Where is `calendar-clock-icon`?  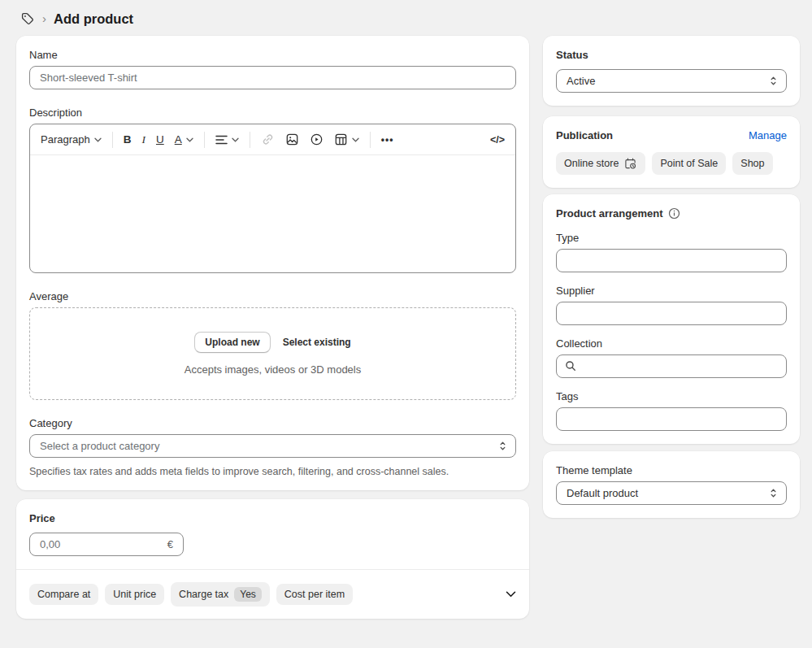 calendar-clock-icon is located at coordinates (631, 163).